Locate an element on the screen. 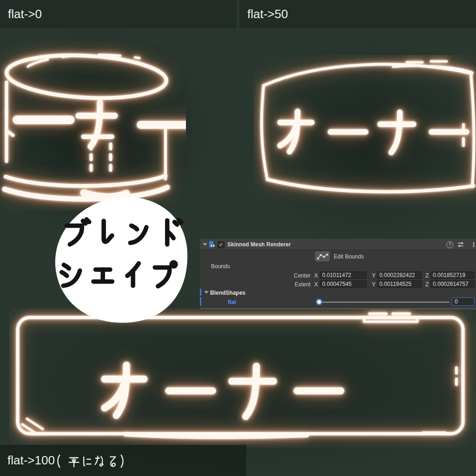 Image resolution: width=476 pixels, height=476 pixels. extent-z-field: 0.0002614757 is located at coordinates (453, 284).